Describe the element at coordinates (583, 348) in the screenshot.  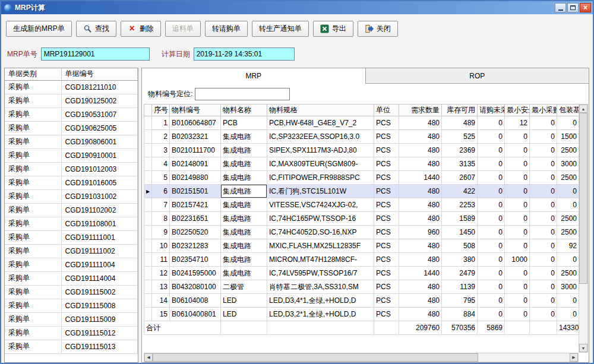
I see `scroll-down-icon: ▼` at that location.